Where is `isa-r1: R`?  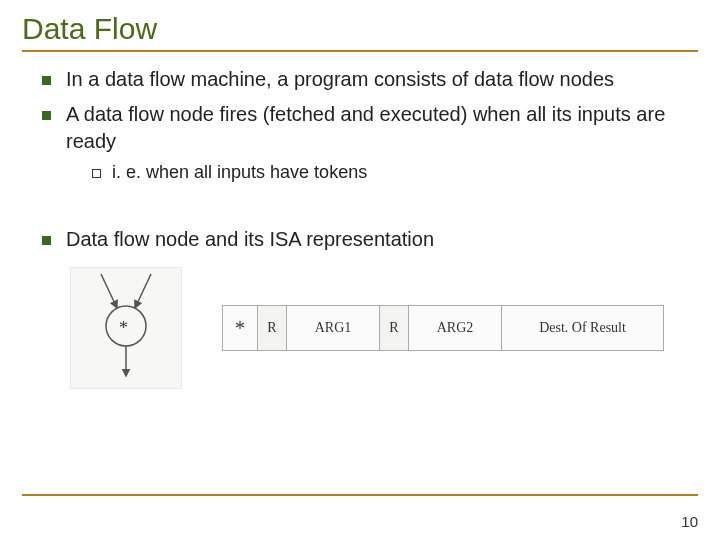 isa-r1: R is located at coordinates (272, 328).